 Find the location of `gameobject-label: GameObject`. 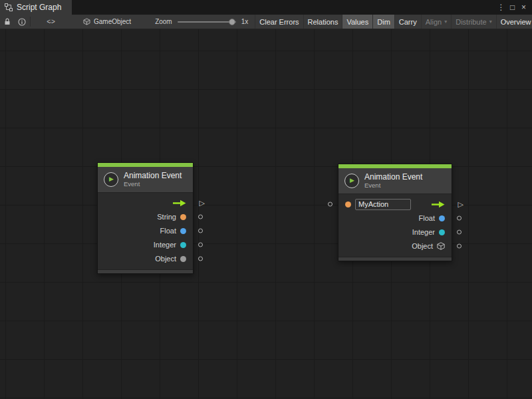

gameobject-label: GameObject is located at coordinates (112, 21).